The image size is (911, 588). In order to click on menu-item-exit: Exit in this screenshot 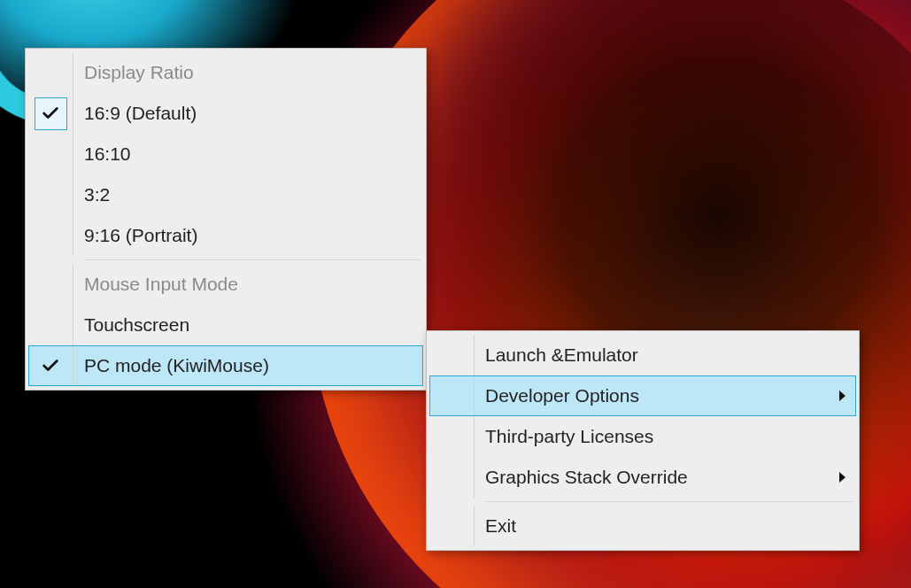, I will do `click(643, 526)`.